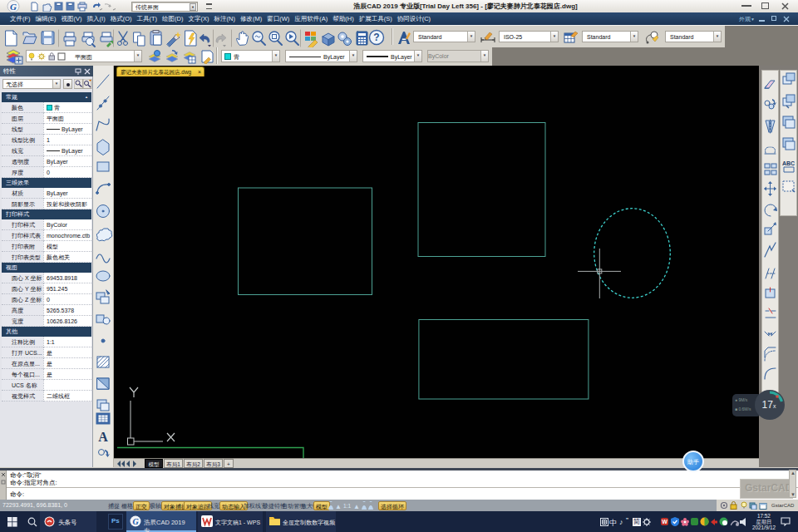  I want to click on svg-text: ABC, so click(788, 163).